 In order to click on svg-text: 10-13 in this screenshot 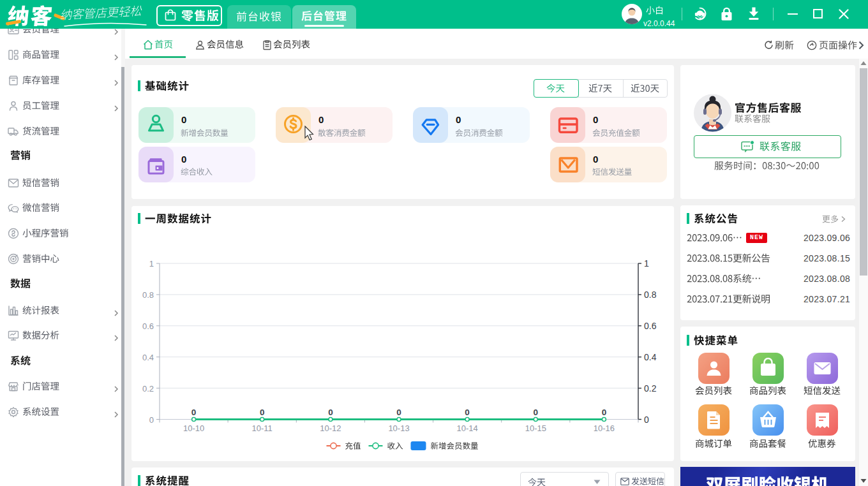, I will do `click(398, 429)`.